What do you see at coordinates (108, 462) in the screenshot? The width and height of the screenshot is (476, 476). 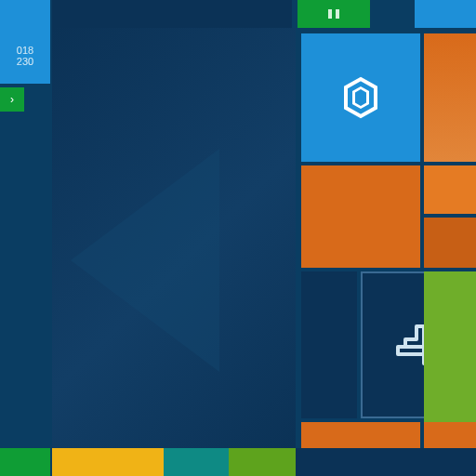 I see `bottom-tile-yellow` at bounding box center [108, 462].